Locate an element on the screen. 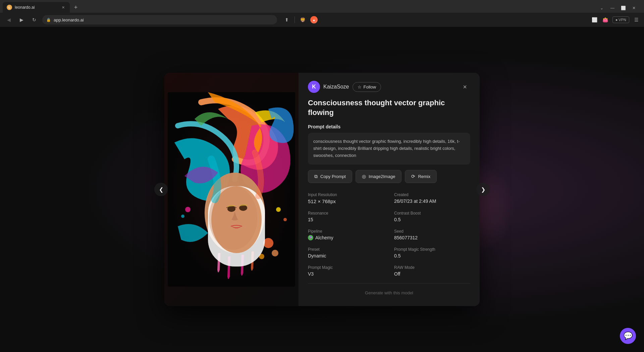 The image size is (644, 352). forward-button: ▶ is located at coordinates (21, 20).